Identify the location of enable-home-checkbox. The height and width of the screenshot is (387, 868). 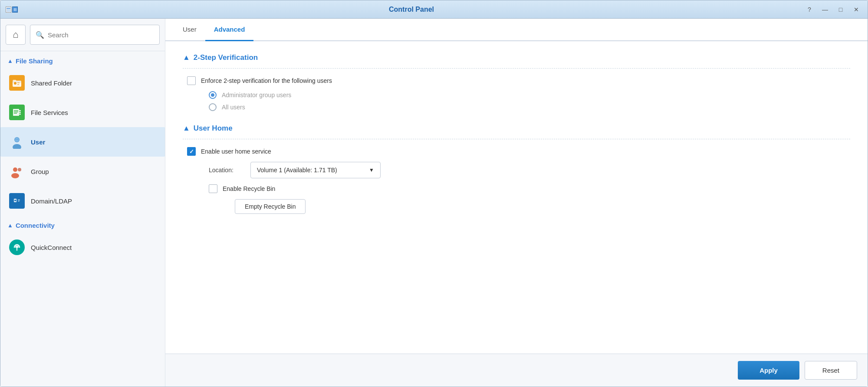
(191, 151).